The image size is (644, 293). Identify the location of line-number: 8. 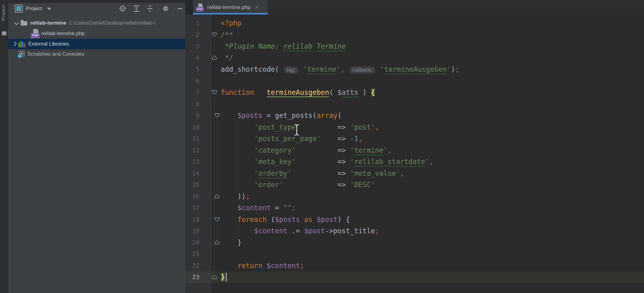
(192, 104).